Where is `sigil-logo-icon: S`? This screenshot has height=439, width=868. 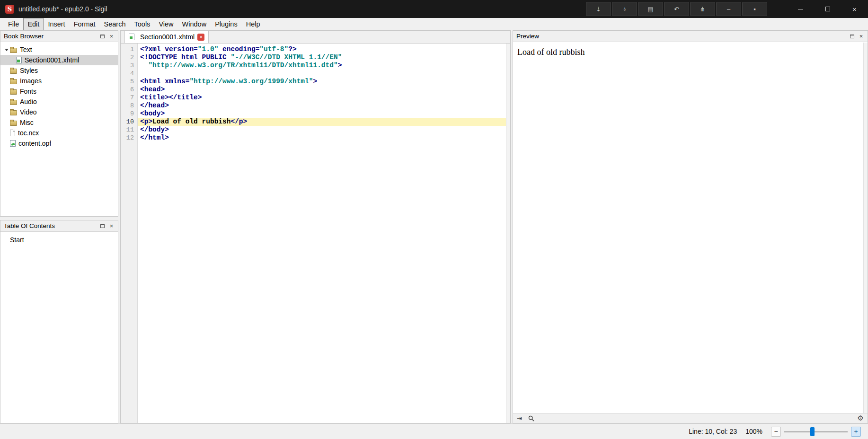
sigil-logo-icon: S is located at coordinates (9, 9).